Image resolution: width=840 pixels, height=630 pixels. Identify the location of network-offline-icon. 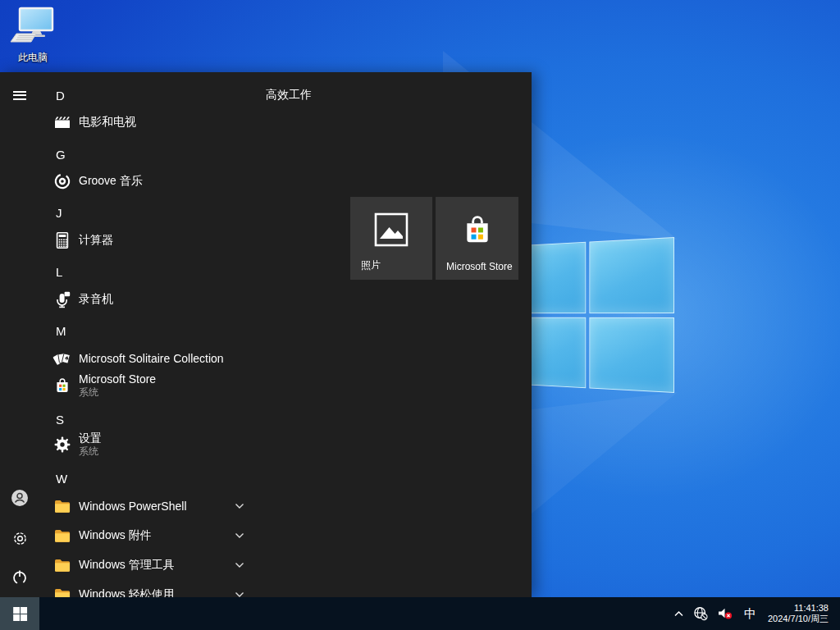
(701, 614).